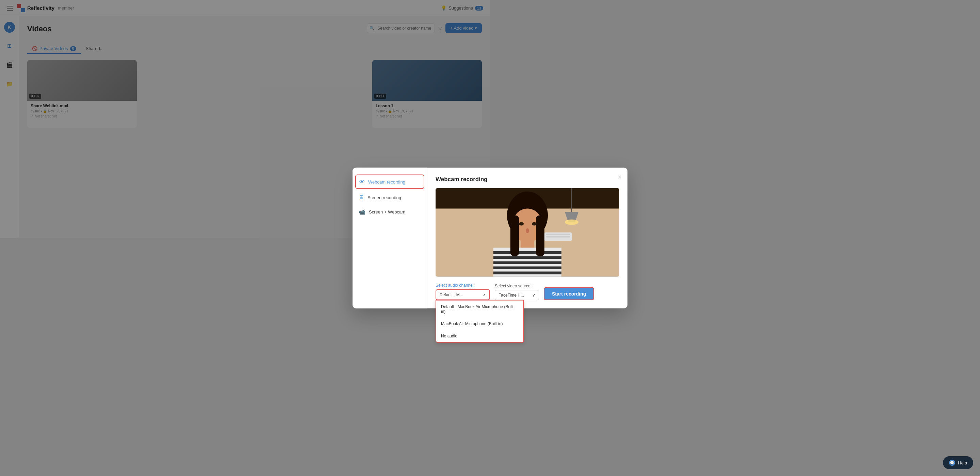 Image resolution: width=980 pixels, height=476 pixels. What do you see at coordinates (361, 198) in the screenshot?
I see `screen-option-icon: 🖥` at bounding box center [361, 198].